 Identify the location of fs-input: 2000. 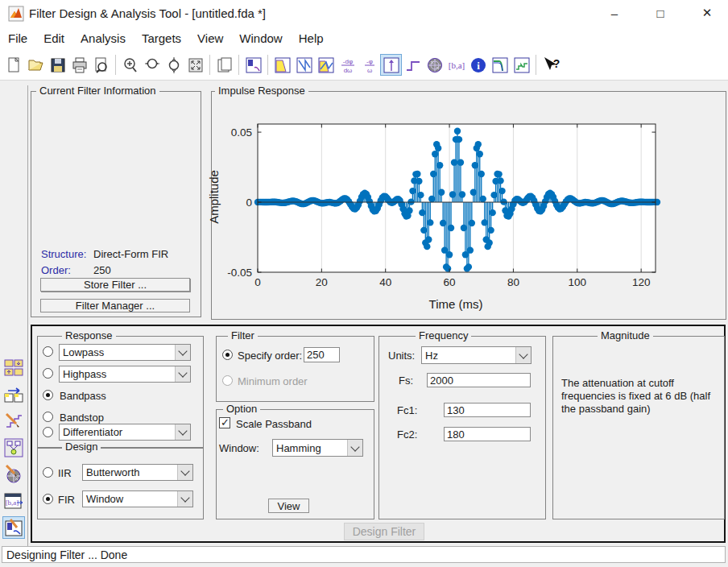
(478, 380).